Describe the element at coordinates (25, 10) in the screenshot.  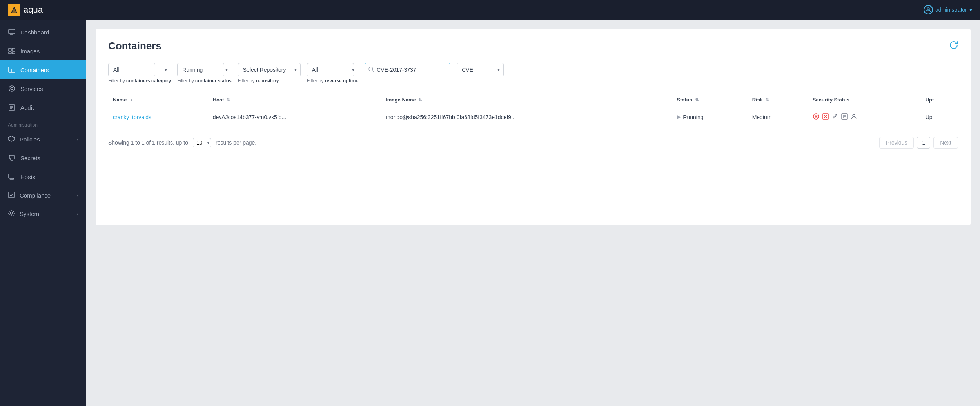
I see `logo: aqua` at that location.